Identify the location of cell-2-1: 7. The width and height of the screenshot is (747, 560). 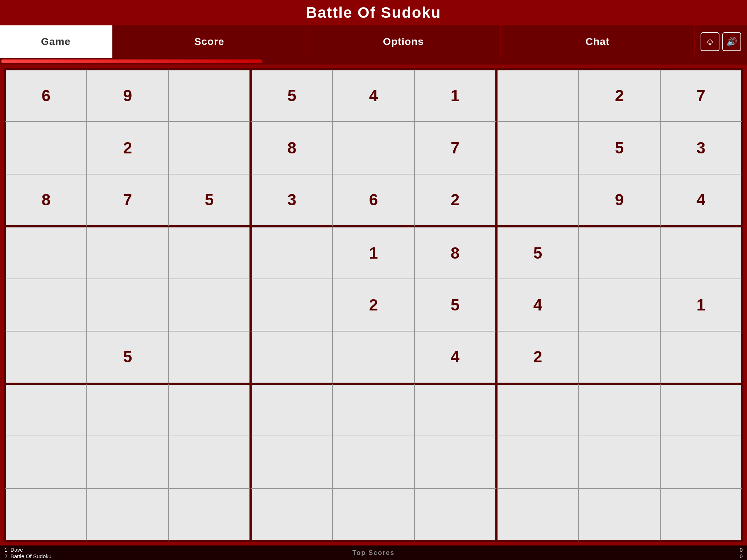
(128, 200).